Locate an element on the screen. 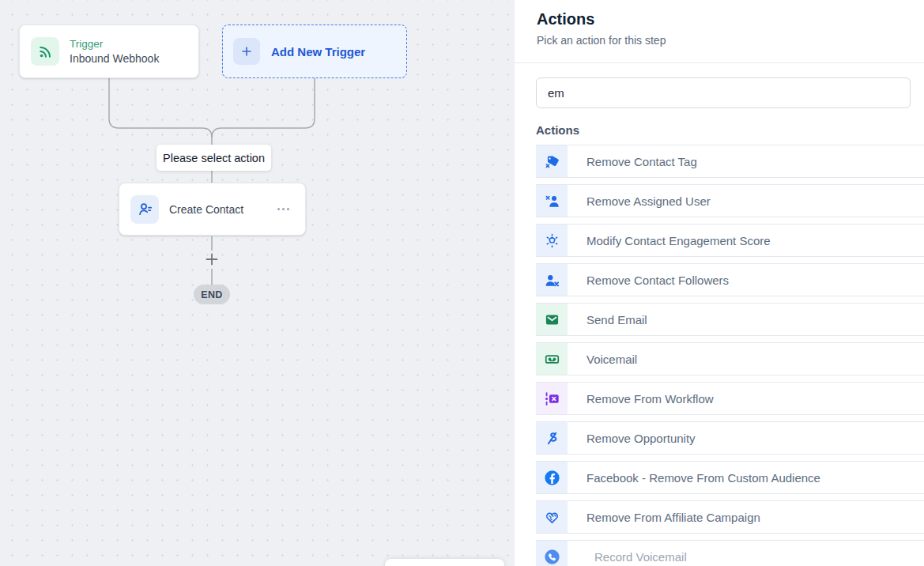 The width and height of the screenshot is (924, 566). action-list-item: Remove From Workflow is located at coordinates (730, 398).